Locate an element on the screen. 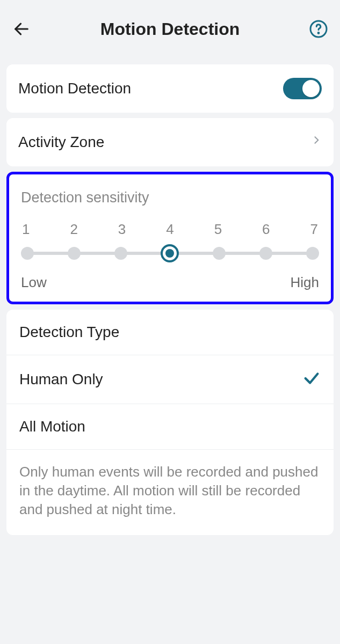 The height and width of the screenshot is (644, 340). help-icon is located at coordinates (319, 29).